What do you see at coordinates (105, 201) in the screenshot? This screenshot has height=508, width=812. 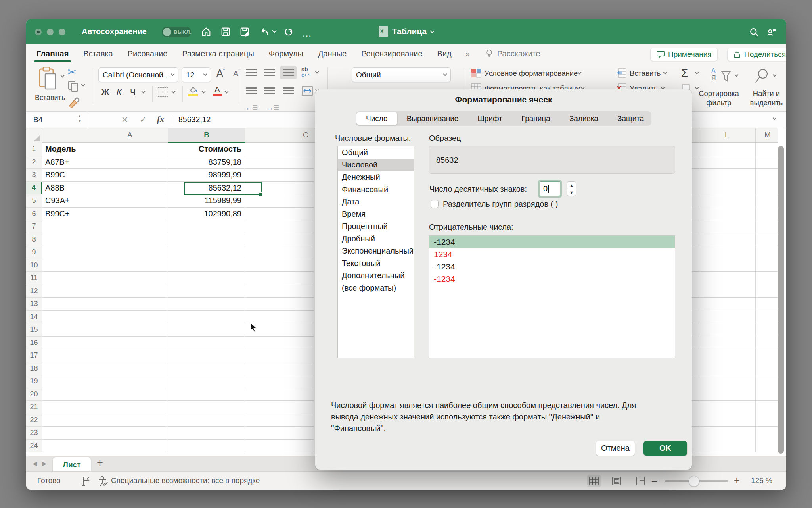 I see `cell-a5: C93A+` at bounding box center [105, 201].